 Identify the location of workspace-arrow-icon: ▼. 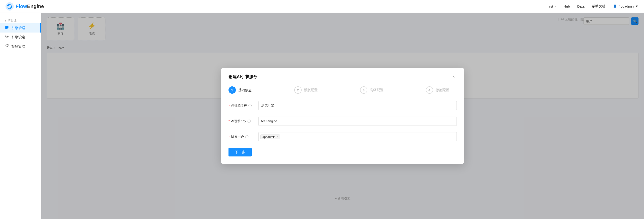
(555, 6).